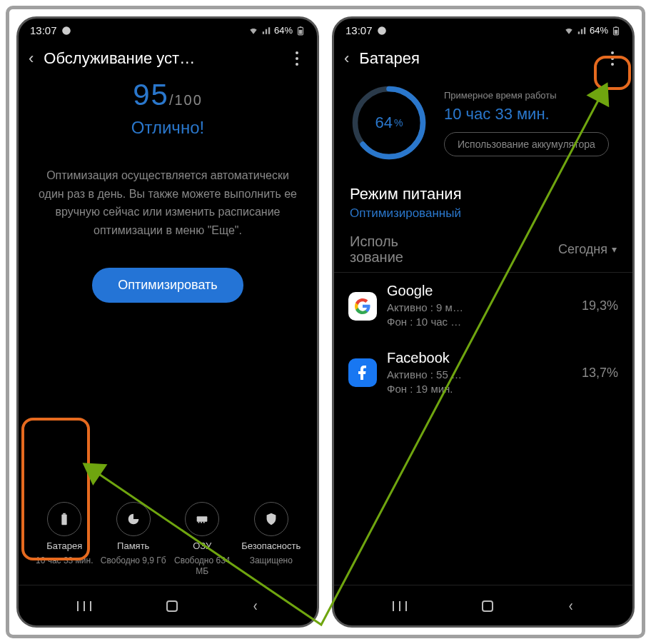  I want to click on tile-ram-label: ОЗУ, so click(202, 545).